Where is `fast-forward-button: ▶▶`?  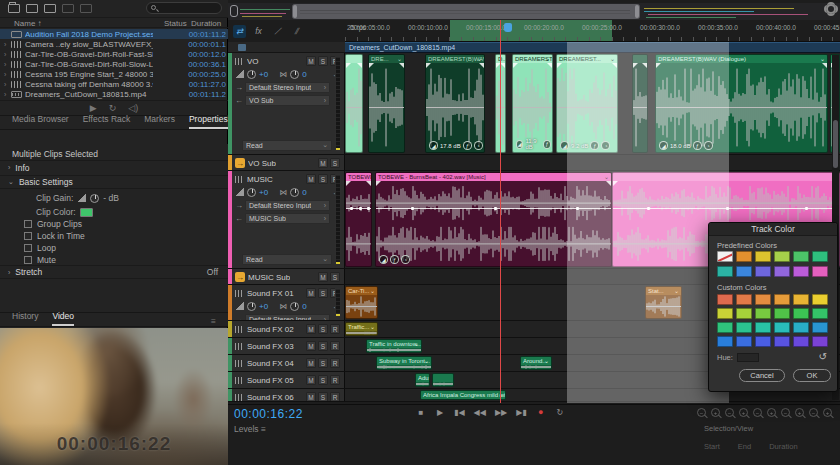
fast-forward-button: ▶▶ is located at coordinates (501, 412).